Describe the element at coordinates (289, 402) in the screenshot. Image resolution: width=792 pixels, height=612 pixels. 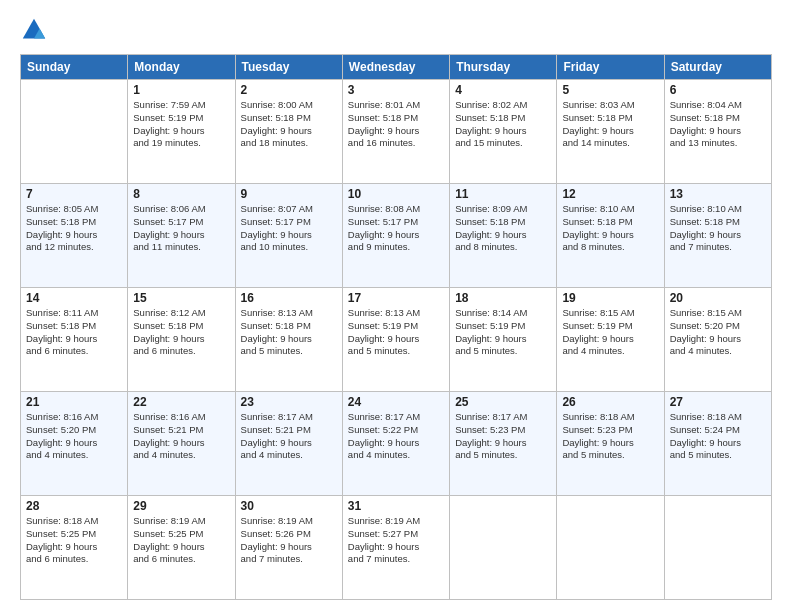
I see `day-number: 23` at that location.